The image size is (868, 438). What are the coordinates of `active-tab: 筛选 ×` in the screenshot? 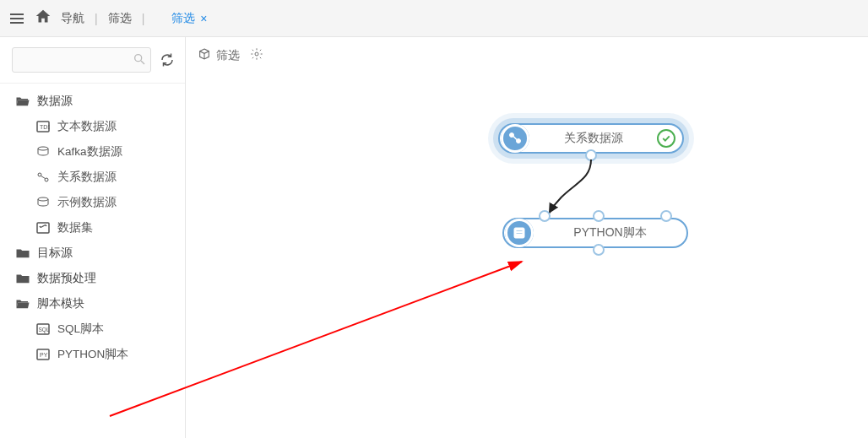 It's located at (189, 19).